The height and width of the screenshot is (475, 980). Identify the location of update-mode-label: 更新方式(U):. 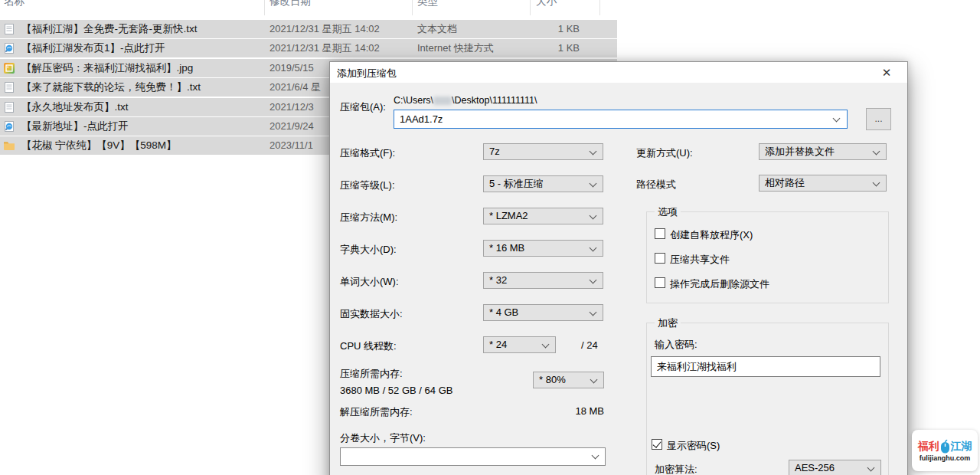
(665, 153).